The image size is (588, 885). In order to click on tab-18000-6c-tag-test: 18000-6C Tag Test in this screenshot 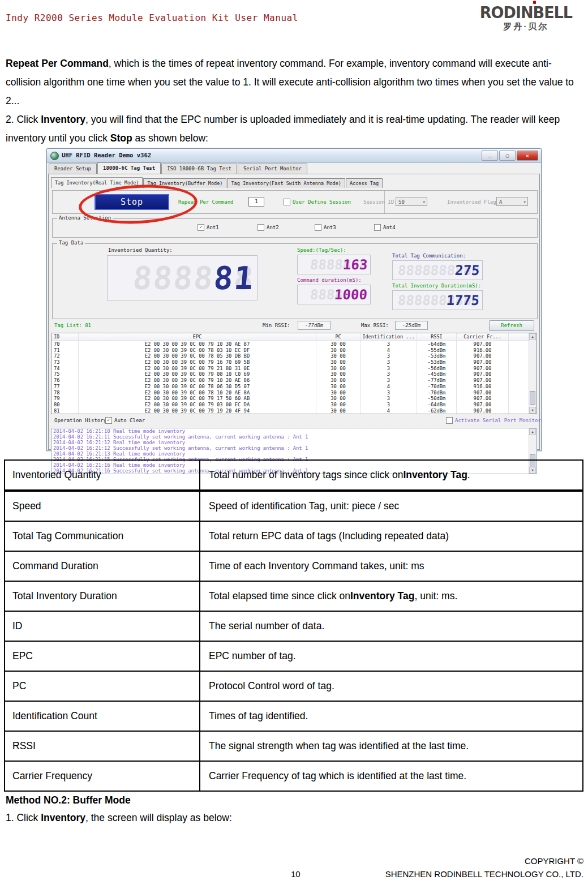, I will do `click(129, 168)`.